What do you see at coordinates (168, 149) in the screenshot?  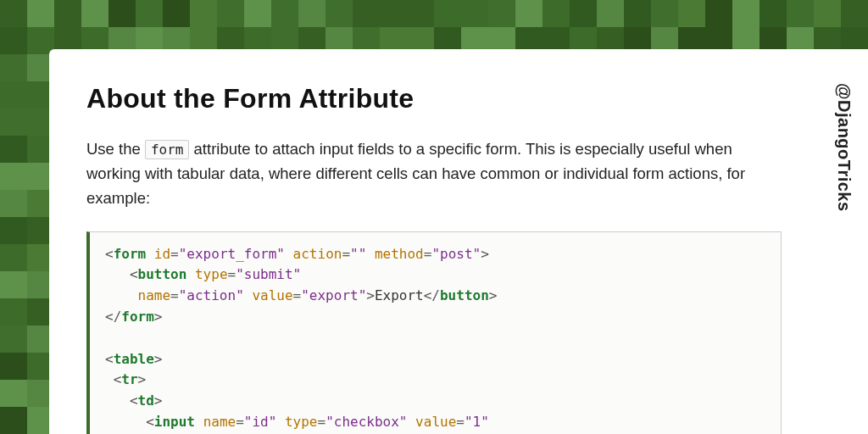 I see `inline-code-form: form` at bounding box center [168, 149].